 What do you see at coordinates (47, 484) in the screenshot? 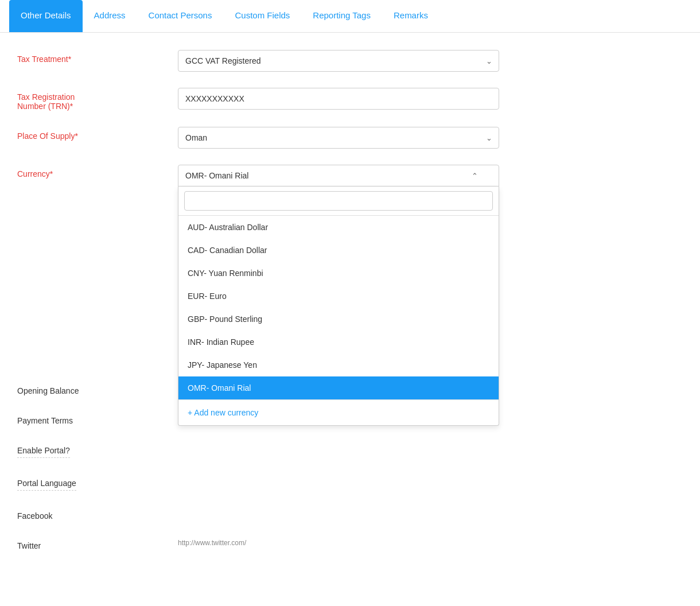
I see `portal-language-label-text: Portal Language` at bounding box center [47, 484].